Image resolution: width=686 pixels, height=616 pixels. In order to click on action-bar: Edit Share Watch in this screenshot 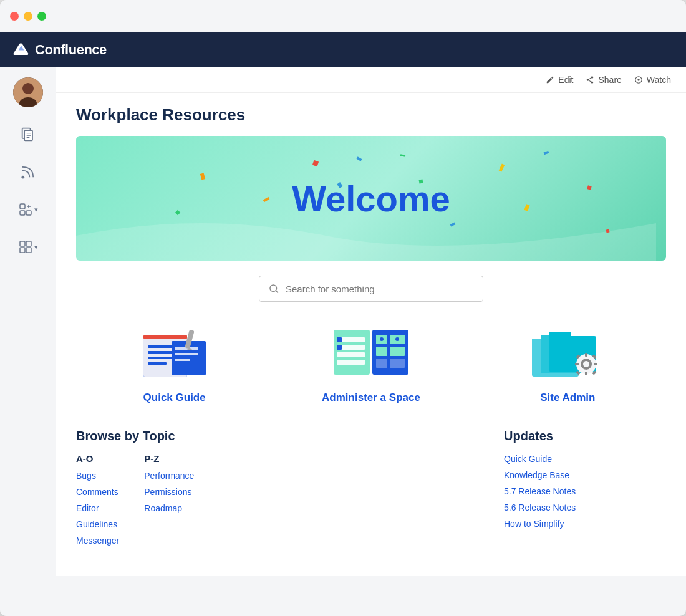, I will do `click(371, 80)`.